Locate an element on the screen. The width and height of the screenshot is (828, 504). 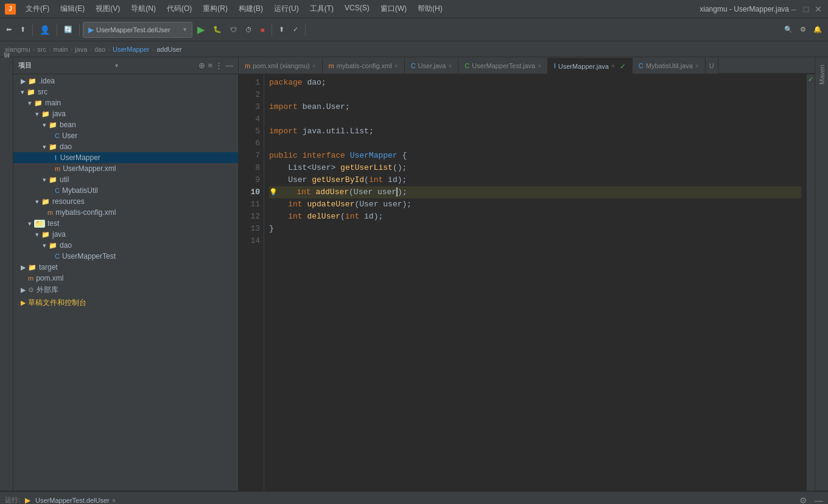
menu-window: 窗口(W) is located at coordinates (393, 9).